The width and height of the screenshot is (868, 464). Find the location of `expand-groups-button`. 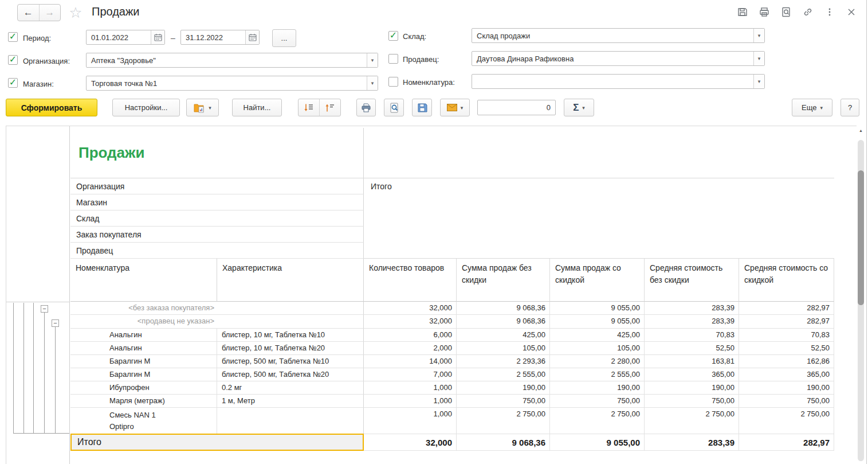

expand-groups-button is located at coordinates (309, 108).